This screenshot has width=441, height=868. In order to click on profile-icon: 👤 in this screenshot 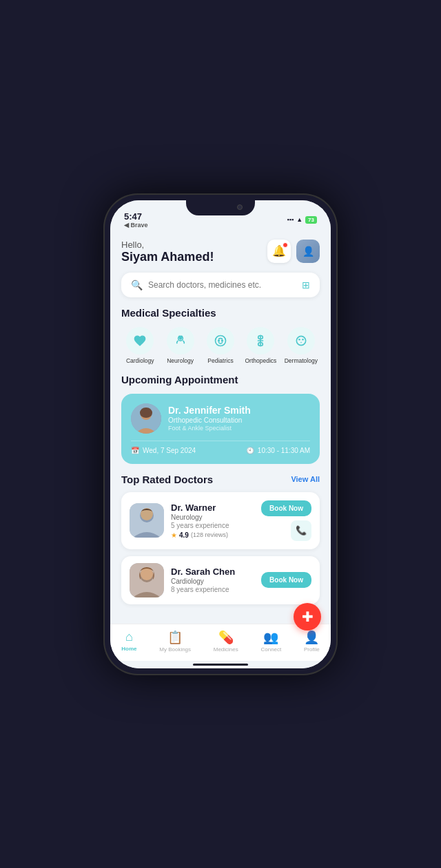, I will do `click(311, 637)`.